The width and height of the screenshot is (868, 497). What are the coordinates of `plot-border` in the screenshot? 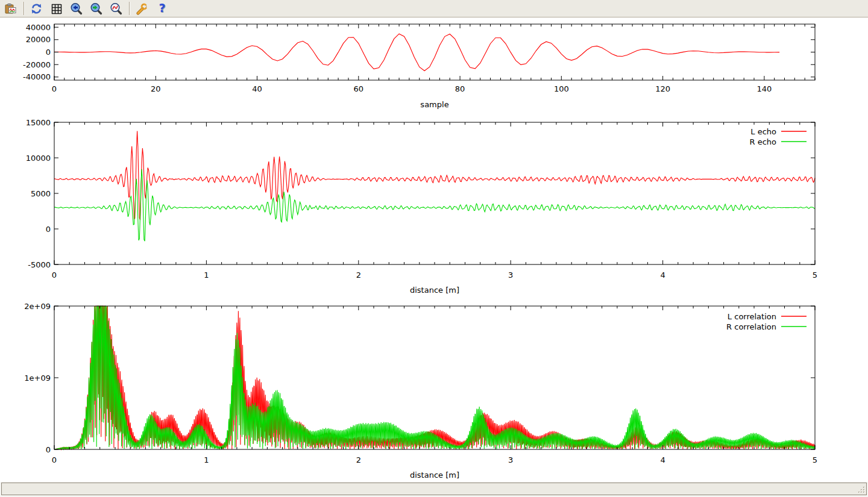 It's located at (435, 52).